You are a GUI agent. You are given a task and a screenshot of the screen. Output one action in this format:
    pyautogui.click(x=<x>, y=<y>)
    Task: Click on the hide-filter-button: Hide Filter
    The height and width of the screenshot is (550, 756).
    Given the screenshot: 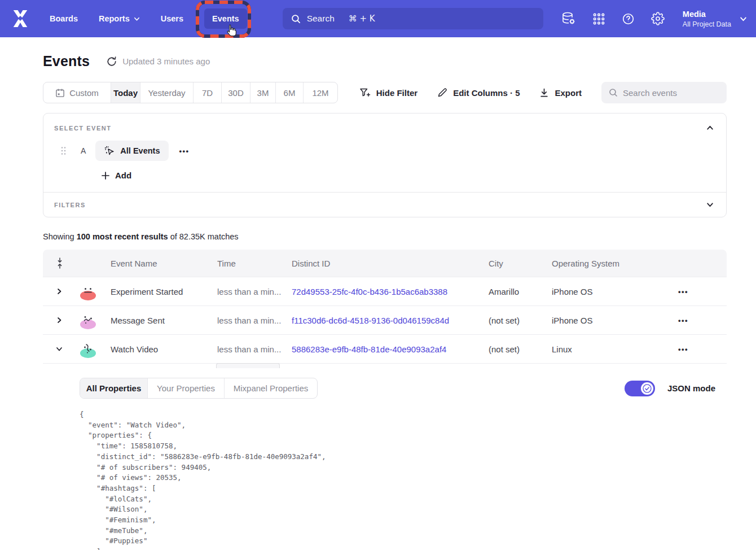 What is the action you would take?
    pyautogui.click(x=389, y=93)
    